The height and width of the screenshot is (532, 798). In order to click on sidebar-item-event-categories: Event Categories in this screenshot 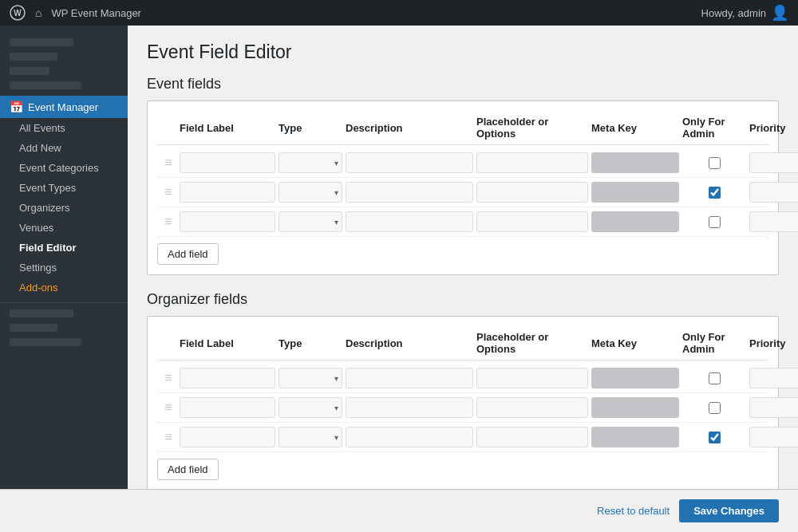, I will do `click(64, 167)`.